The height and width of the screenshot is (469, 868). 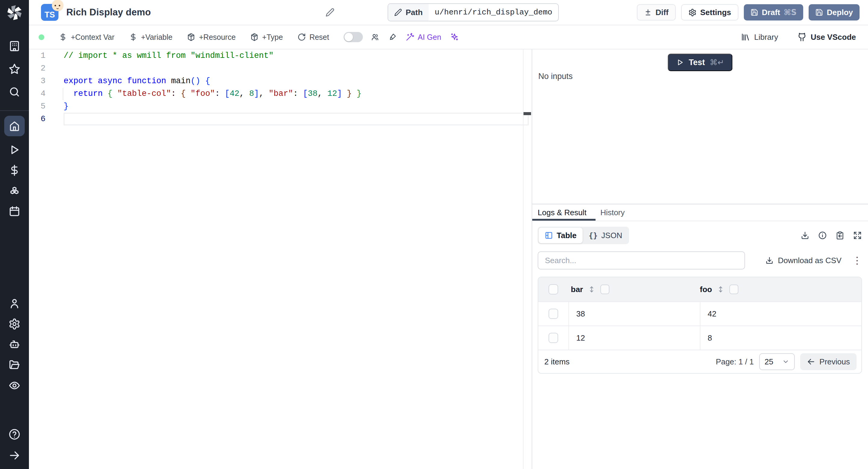 What do you see at coordinates (14, 344) in the screenshot?
I see `sidebar-item-workers-robot` at bounding box center [14, 344].